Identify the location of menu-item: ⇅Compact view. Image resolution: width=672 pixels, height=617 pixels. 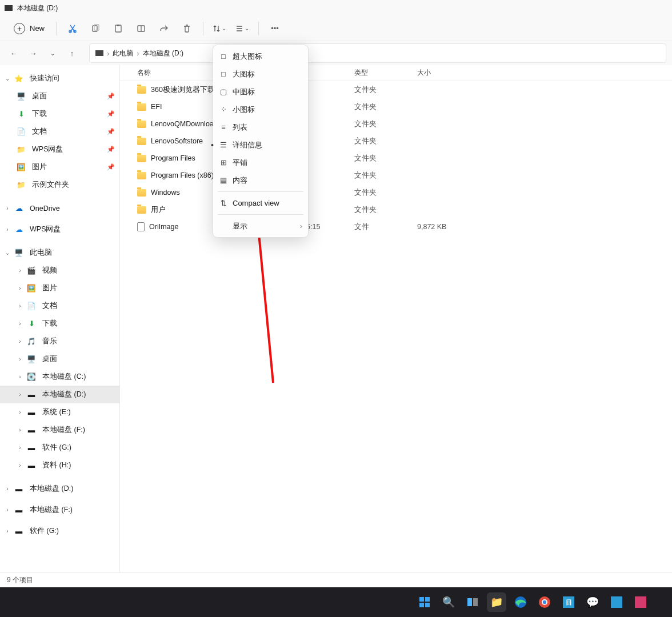
(261, 203).